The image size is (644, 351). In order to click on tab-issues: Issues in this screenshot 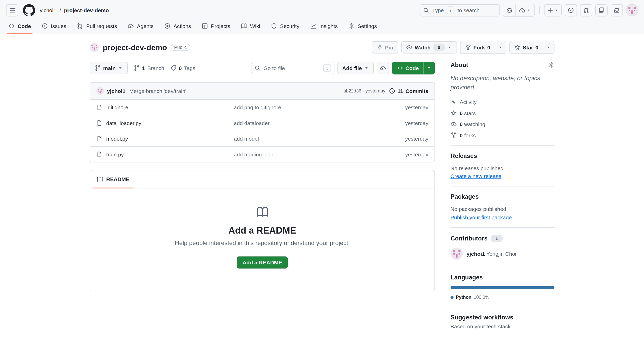, I will do `click(54, 27)`.